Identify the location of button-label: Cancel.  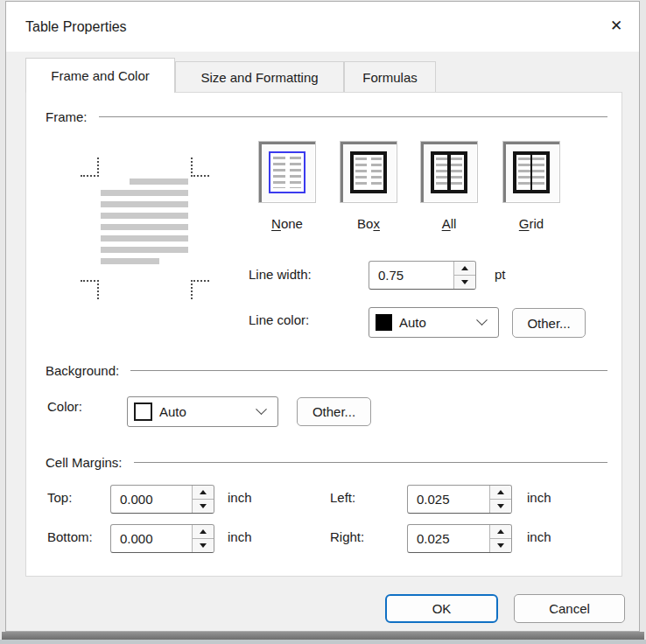
(569, 609).